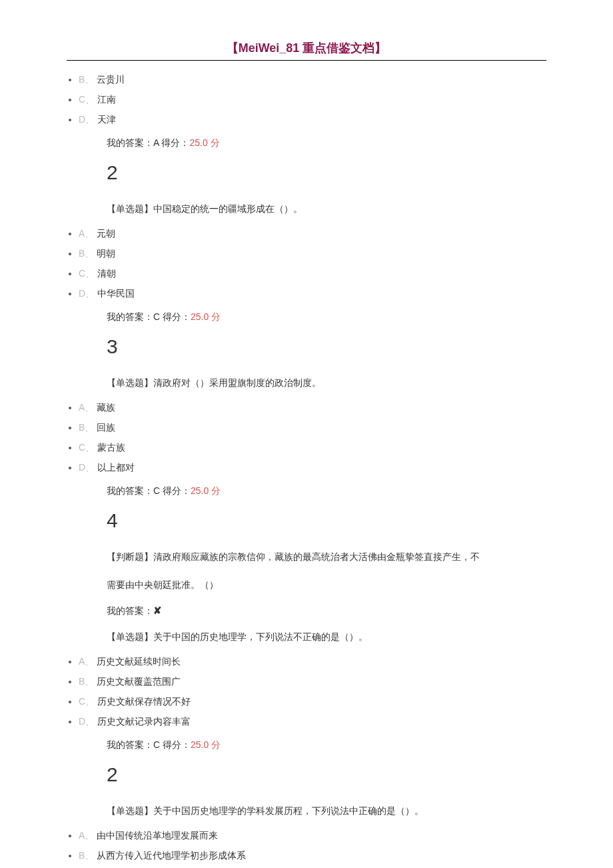 This screenshot has width=613, height=868. I want to click on q4-number: 4, so click(326, 520).